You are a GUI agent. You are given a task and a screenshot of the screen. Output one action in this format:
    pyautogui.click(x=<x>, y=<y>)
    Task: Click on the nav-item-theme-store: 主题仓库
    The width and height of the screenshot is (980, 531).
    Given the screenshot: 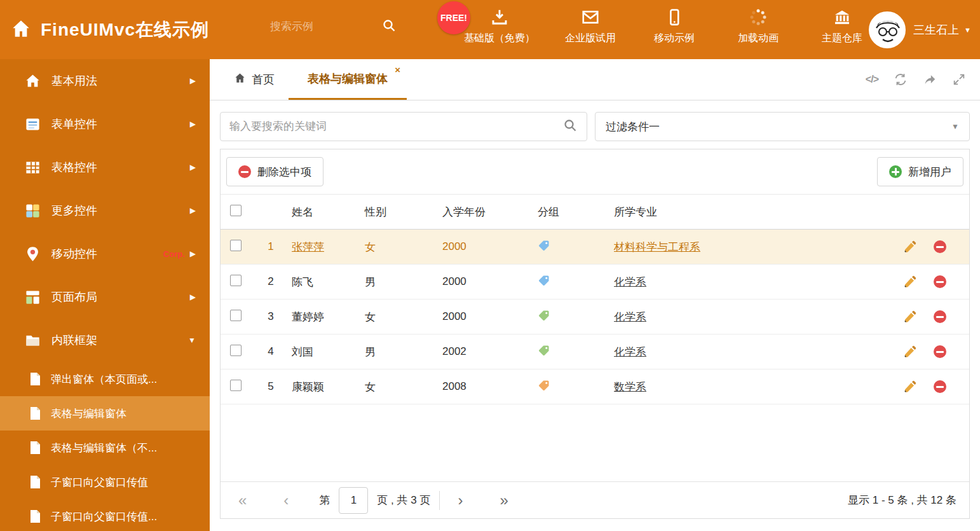 What is the action you would take?
    pyautogui.click(x=842, y=25)
    